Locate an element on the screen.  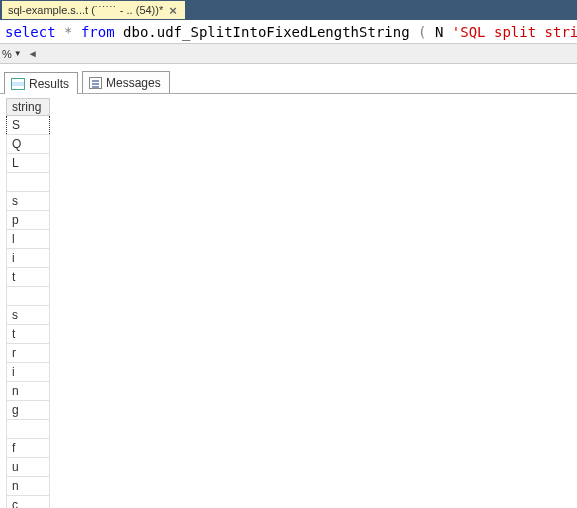
nav-back-icon: ◄ is located at coordinates (33, 54).